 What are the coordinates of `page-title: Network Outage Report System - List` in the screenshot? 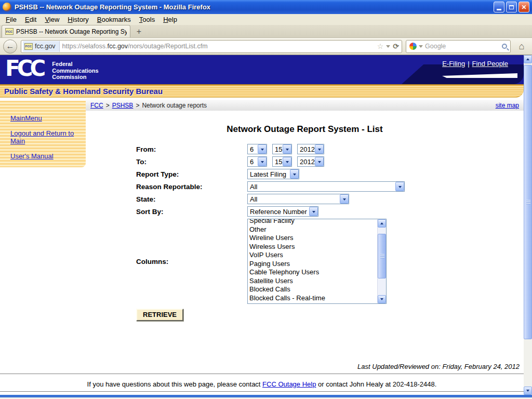 It's located at (304, 129).